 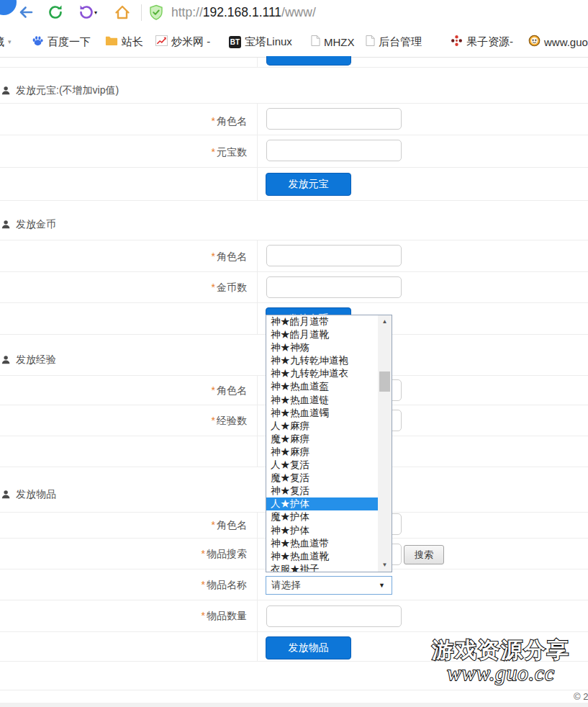 I want to click on bookmark-mhzx: MHZX, so click(x=333, y=42).